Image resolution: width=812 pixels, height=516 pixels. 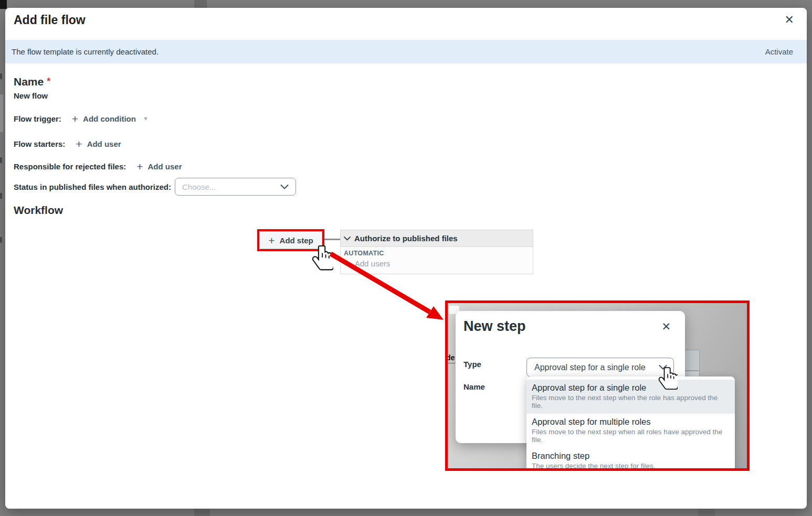 What do you see at coordinates (631, 396) in the screenshot?
I see `dropdown-option-single-role: Approval step for a single role Files mo…` at bounding box center [631, 396].